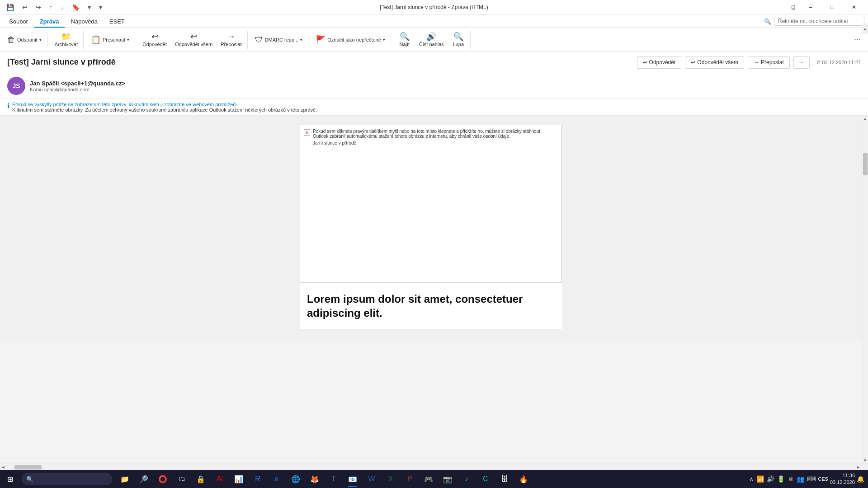 The height and width of the screenshot is (488, 868). What do you see at coordinates (279, 40) in the screenshot?
I see `dmarc-button: 🛡 DMARC repo... ▾` at bounding box center [279, 40].